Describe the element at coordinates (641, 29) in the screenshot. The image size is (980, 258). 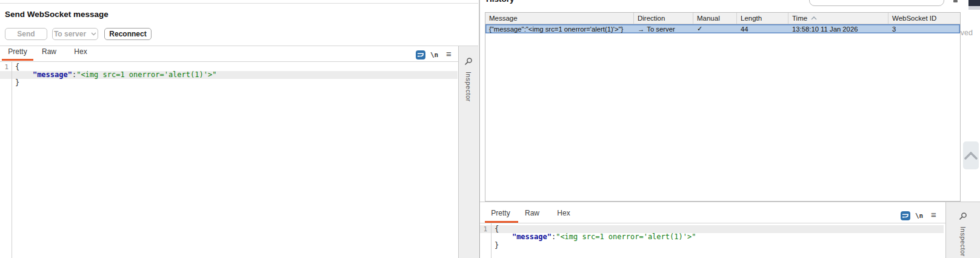
I see `direction-arrow-icon: →` at that location.